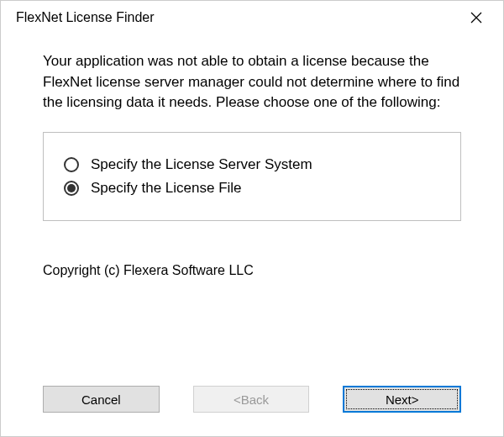  Describe the element at coordinates (252, 271) in the screenshot. I see `copyright-text: Copyright (c) Flexera Software LLC` at that location.